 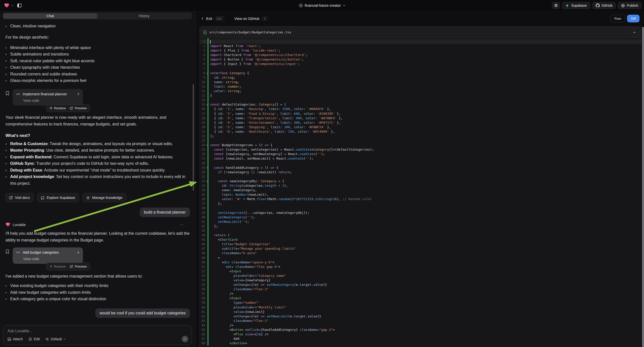 What do you see at coordinates (421, 213) in the screenshot?
I see `code-line: 39 setCategories([...categories, newCate…` at bounding box center [421, 213].